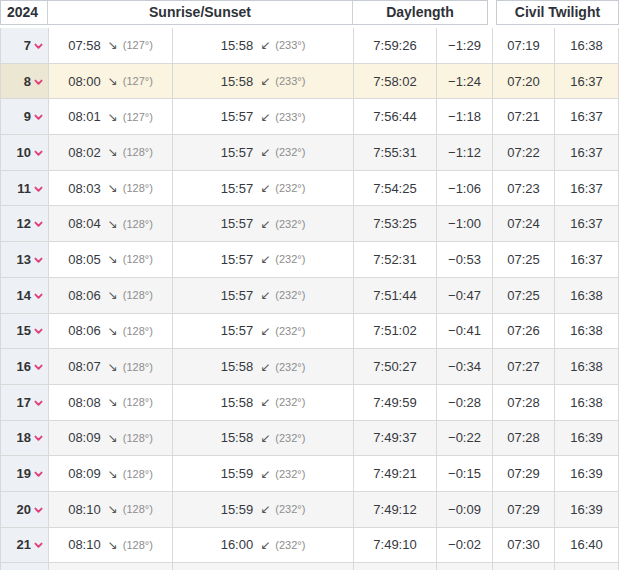 This screenshot has width=619, height=570. What do you see at coordinates (464, 188) in the screenshot?
I see `daylength-diff: −1:06` at bounding box center [464, 188].